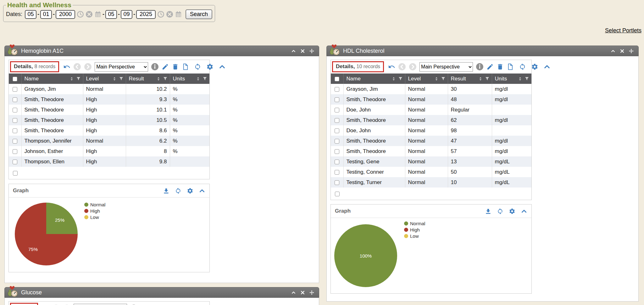  I want to click on portlet-header: Hemoglobin A1C, so click(162, 51).